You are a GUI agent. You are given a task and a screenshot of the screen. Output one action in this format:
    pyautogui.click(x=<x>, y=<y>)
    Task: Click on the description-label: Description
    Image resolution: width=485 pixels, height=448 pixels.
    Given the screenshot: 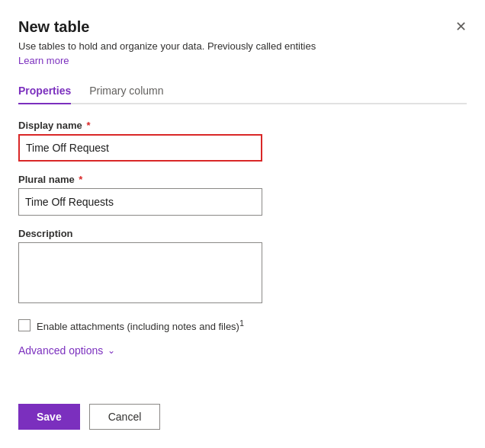 What is the action you would take?
    pyautogui.click(x=242, y=233)
    